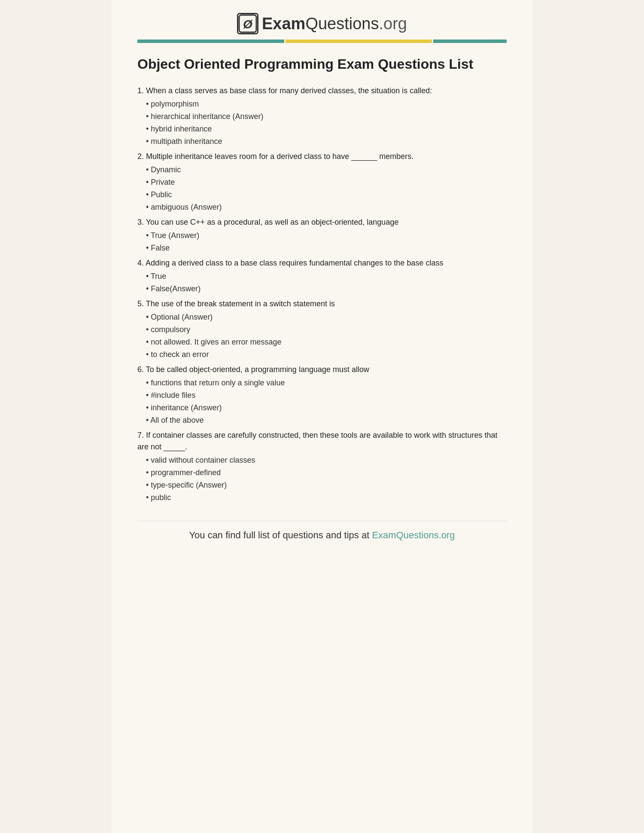 Image resolution: width=644 pixels, height=833 pixels. What do you see at coordinates (322, 263) in the screenshot?
I see `question-text-4: 4. Adding a derived class to a base clas…` at bounding box center [322, 263].